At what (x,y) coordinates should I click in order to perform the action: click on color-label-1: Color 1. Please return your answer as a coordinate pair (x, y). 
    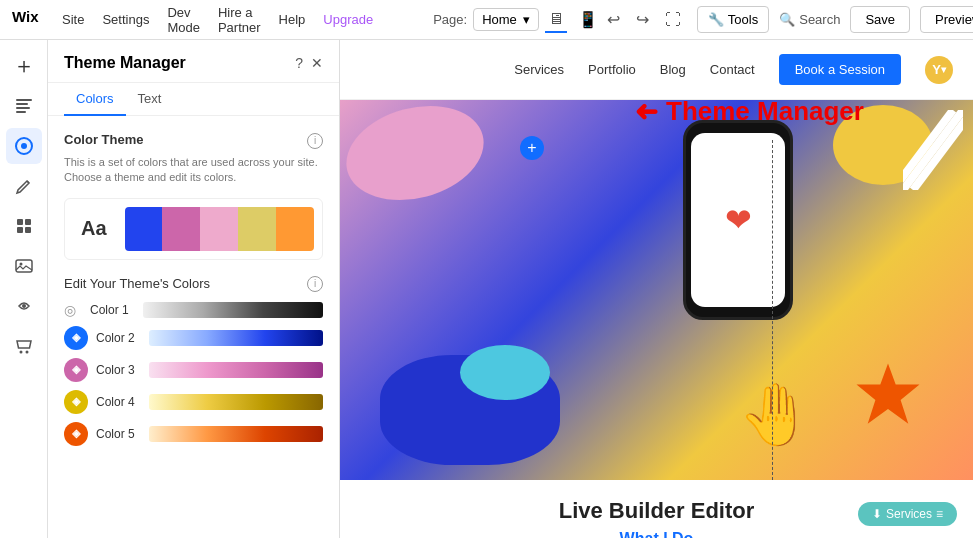
    Looking at the image, I should click on (112, 310).